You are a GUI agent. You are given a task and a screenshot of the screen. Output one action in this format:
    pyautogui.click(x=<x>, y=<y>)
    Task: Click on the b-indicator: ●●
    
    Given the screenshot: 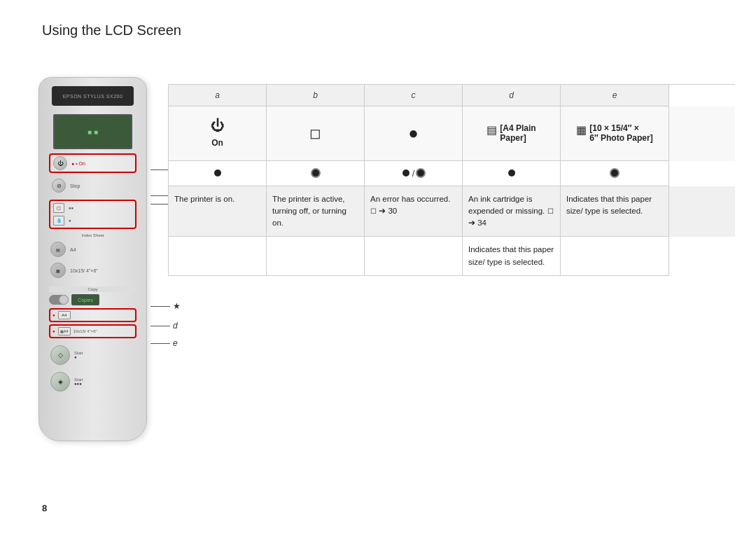 What is the action you would take?
    pyautogui.click(x=71, y=208)
    